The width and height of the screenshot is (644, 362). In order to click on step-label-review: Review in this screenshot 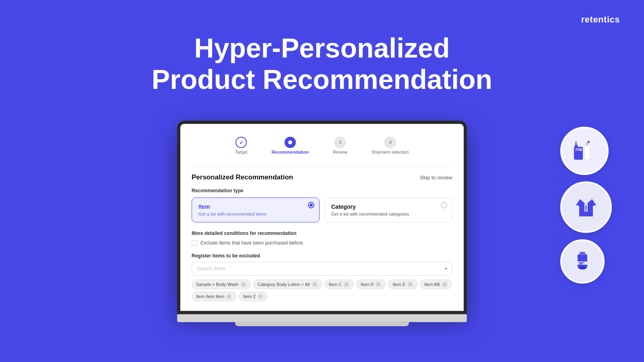, I will do `click(340, 152)`.